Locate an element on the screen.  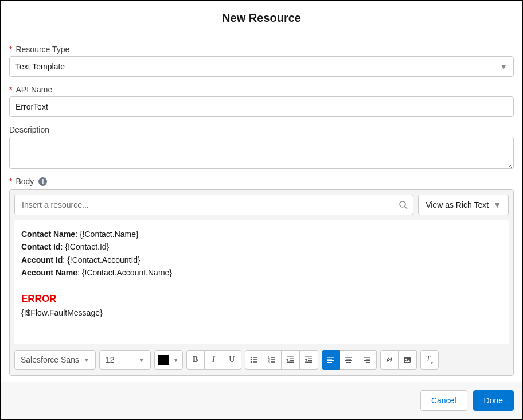
numbered-list-icon: 123 is located at coordinates (272, 360).